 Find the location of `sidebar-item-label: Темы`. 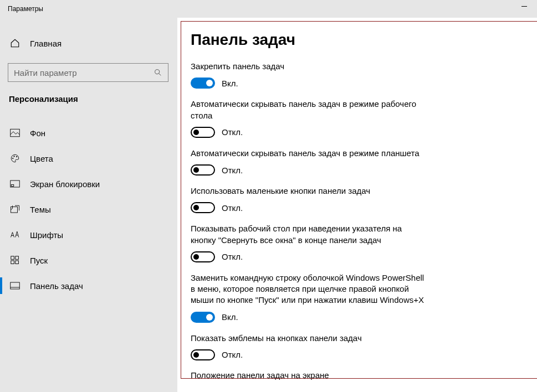

sidebar-item-label: Темы is located at coordinates (40, 209).